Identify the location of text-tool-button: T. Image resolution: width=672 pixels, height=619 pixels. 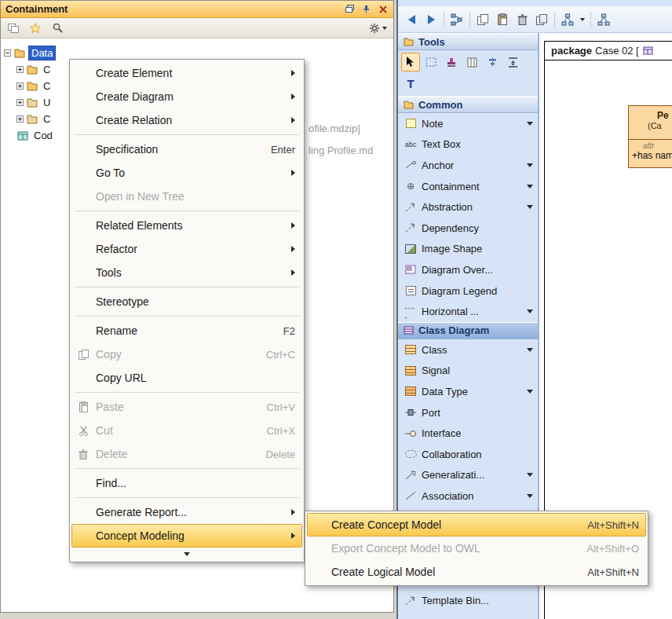
(411, 83).